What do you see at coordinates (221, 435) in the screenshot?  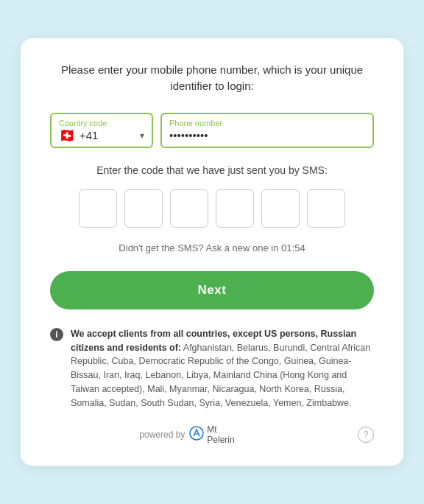 I see `brand-name: Mt Pelerin` at bounding box center [221, 435].